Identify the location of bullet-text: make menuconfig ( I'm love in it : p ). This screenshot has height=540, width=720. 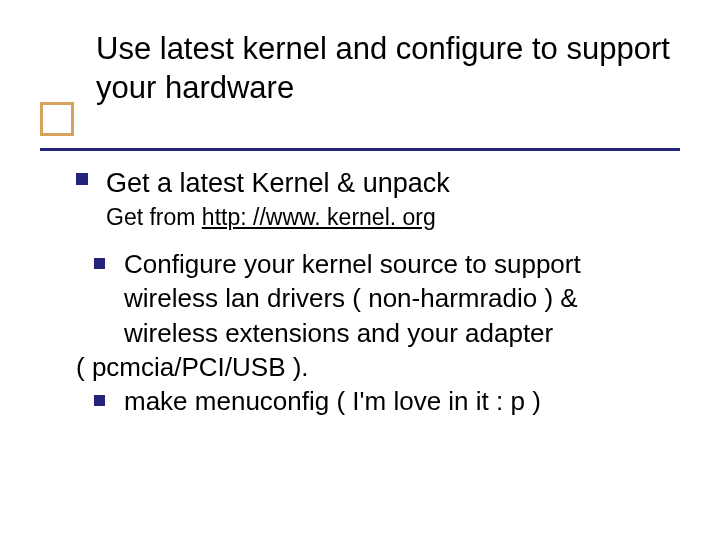
(332, 401).